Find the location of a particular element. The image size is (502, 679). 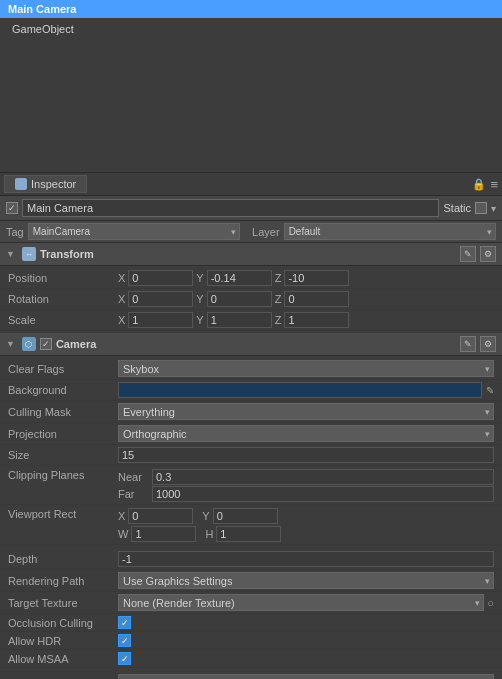

lock-icon: 🔒 is located at coordinates (479, 184).